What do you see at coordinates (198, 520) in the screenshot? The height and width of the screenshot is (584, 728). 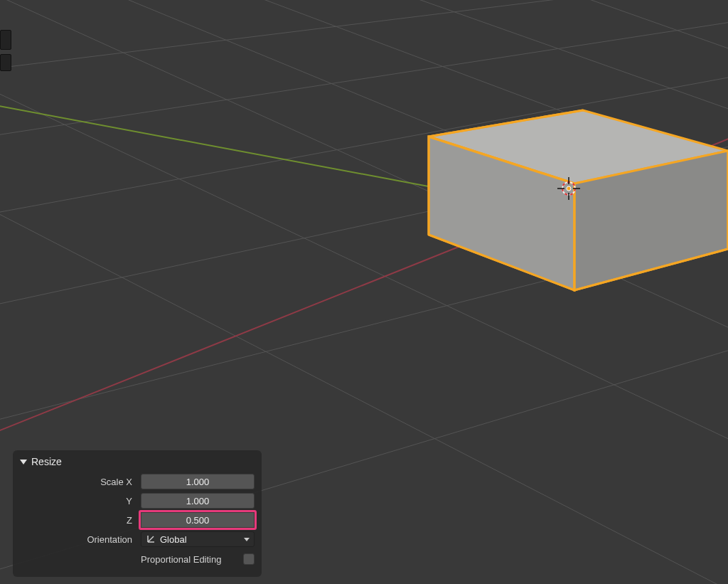 I see `highlight-annotation: 0.500` at bounding box center [198, 520].